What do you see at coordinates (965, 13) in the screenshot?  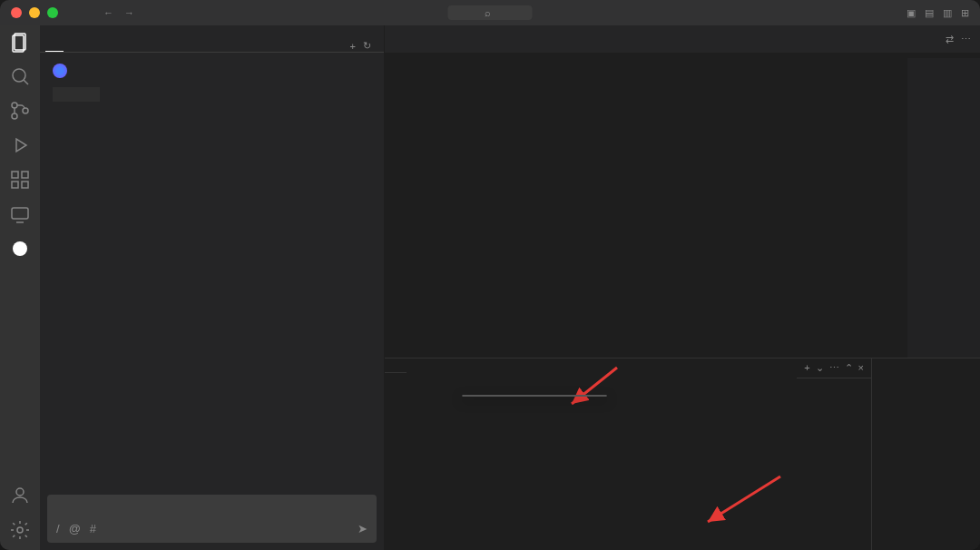 I see `layout-custom-icon: ⊞` at bounding box center [965, 13].